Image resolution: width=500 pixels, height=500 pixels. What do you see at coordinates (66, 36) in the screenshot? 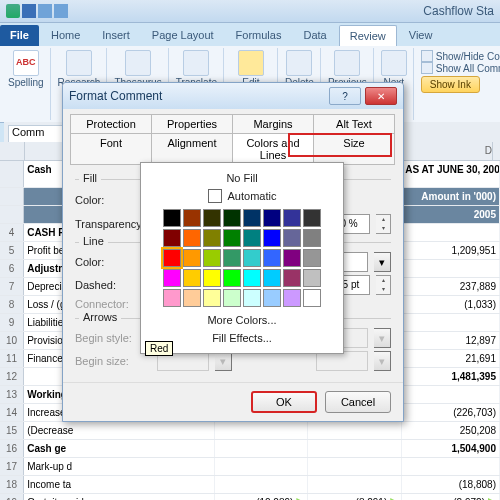
I see `tab-home: Home` at bounding box center [66, 36].